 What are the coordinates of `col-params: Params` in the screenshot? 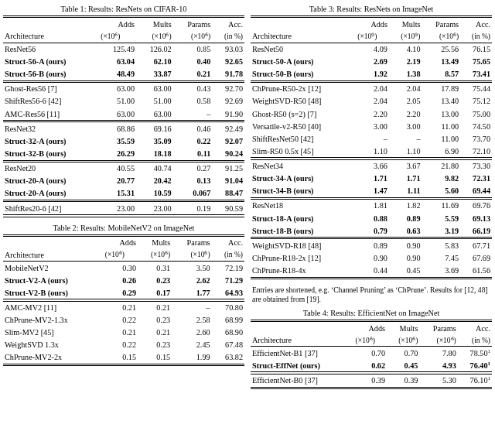 It's located at (438, 328).